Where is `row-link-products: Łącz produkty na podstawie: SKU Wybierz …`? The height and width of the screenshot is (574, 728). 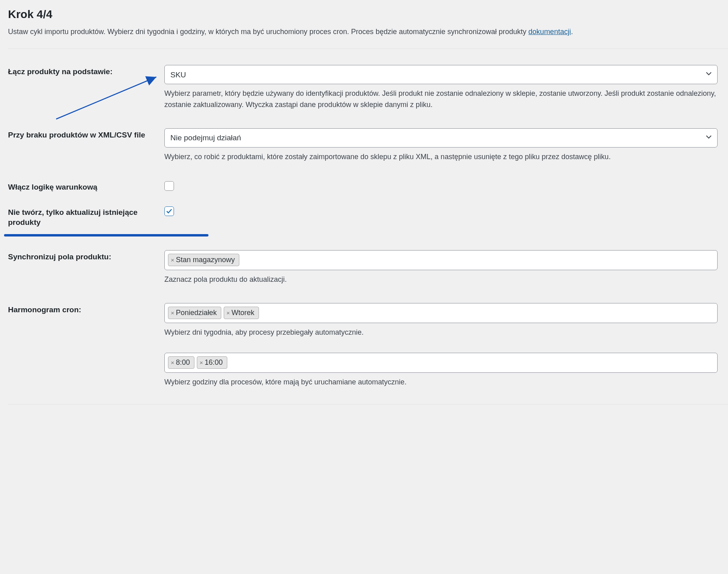 row-link-products: Łącz produkty na podstawie: SKU Wybierz … is located at coordinates (368, 88).